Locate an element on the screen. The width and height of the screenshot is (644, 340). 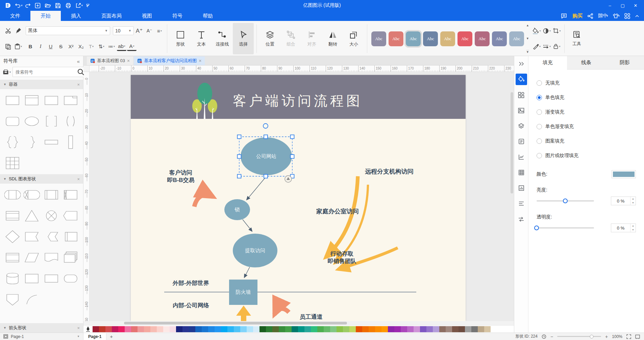
fill-option: 渐变填充 is located at coordinates (586, 112).